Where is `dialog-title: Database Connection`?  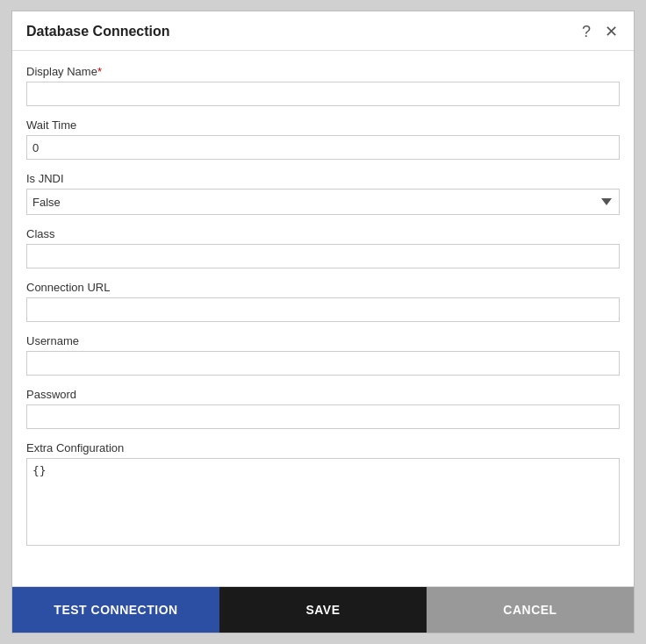
dialog-title: Database Connection is located at coordinates (98, 32).